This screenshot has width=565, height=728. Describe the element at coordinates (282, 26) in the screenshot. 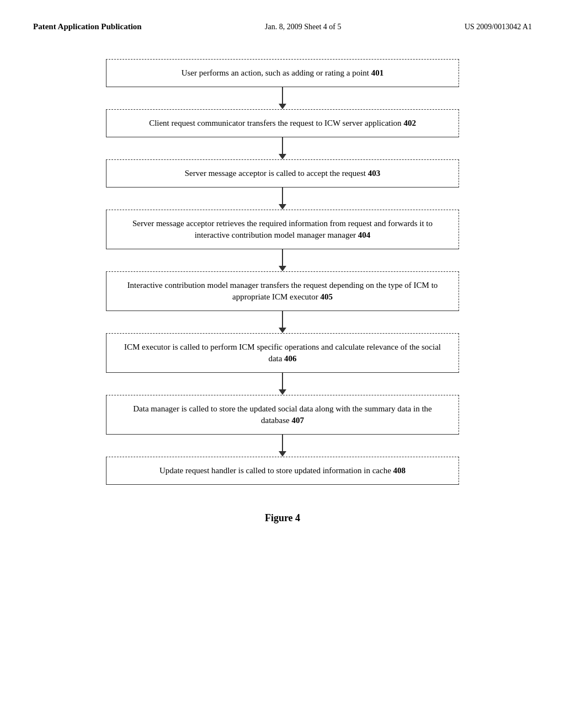

I see `page-header: Patent Application Publication Jan. 8, 2…` at that location.